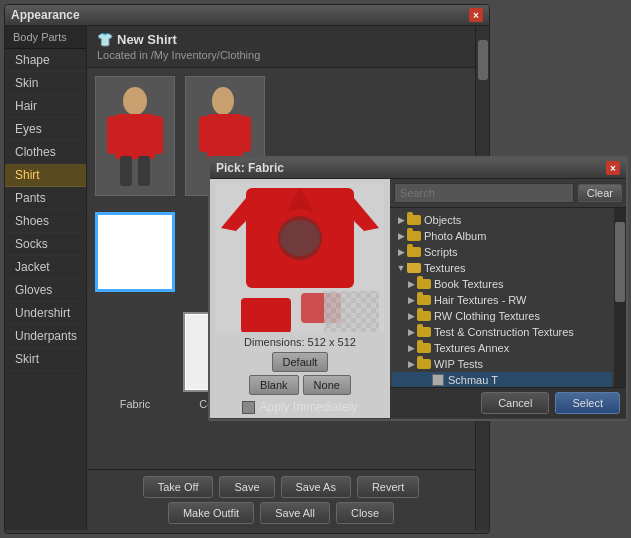 Image resolution: width=631 pixels, height=538 pixels. I want to click on tree-item-textures: ▼ Textures, so click(502, 268).